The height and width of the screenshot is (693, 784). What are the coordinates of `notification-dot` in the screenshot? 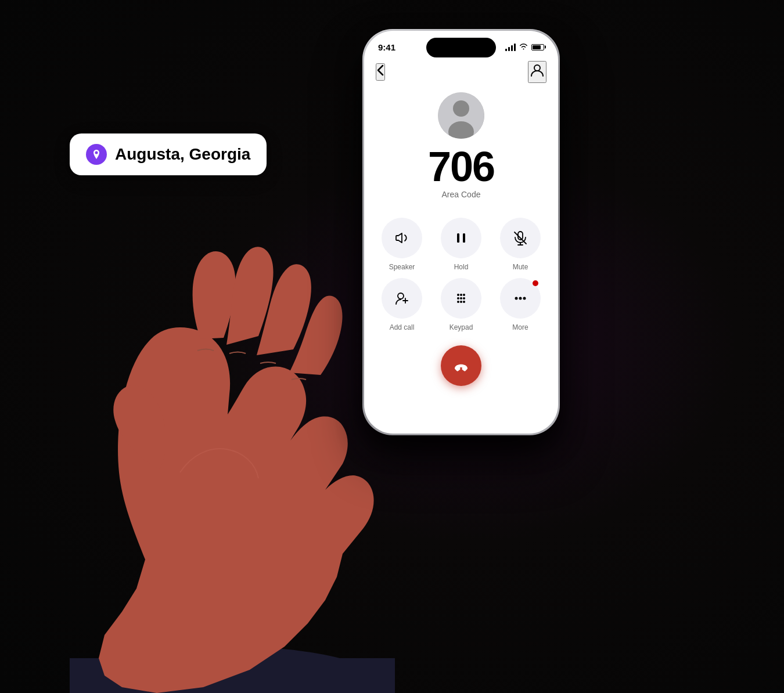 It's located at (535, 283).